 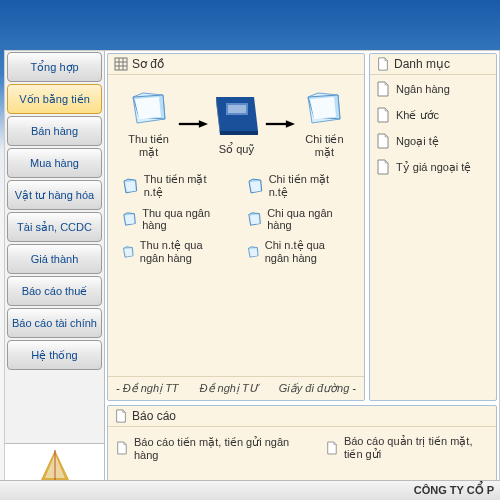 I want to click on baocao-list: Báo cáo tiền mặt, tiền gửi ngân hàng Báo…, so click(x=302, y=448).